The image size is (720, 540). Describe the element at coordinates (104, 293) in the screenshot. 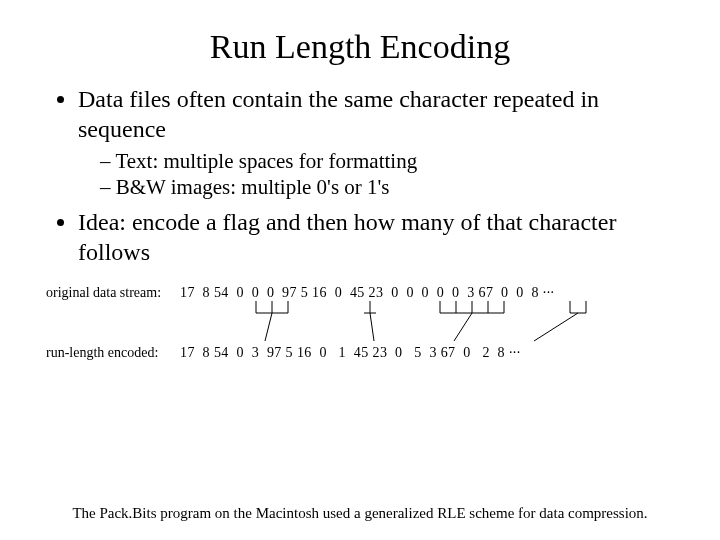

I see `original-label: original data stream:` at that location.